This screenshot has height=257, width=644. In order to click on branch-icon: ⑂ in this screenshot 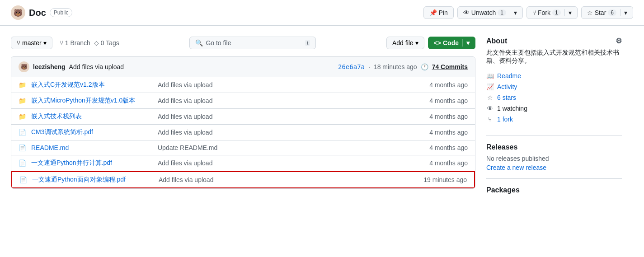, I will do `click(19, 43)`.